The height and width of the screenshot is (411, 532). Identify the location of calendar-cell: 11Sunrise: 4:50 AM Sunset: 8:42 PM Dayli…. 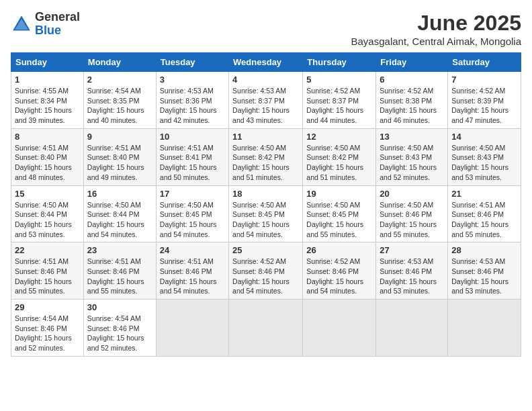
(266, 157).